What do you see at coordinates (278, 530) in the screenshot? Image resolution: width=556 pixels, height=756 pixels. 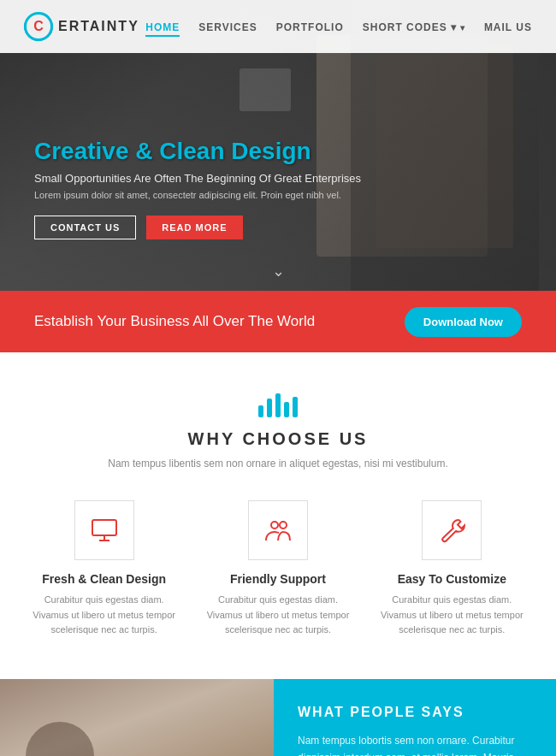 I see `support-icon` at bounding box center [278, 530].